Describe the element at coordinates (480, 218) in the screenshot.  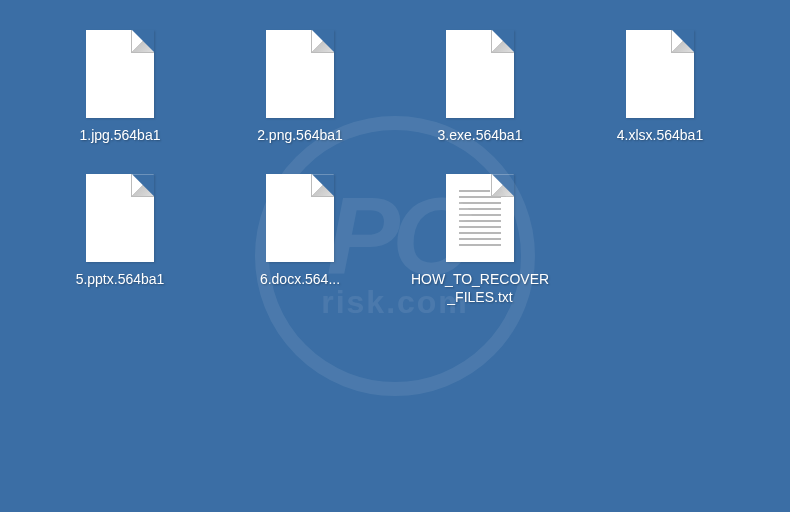
I see `txt-file-icon` at that location.